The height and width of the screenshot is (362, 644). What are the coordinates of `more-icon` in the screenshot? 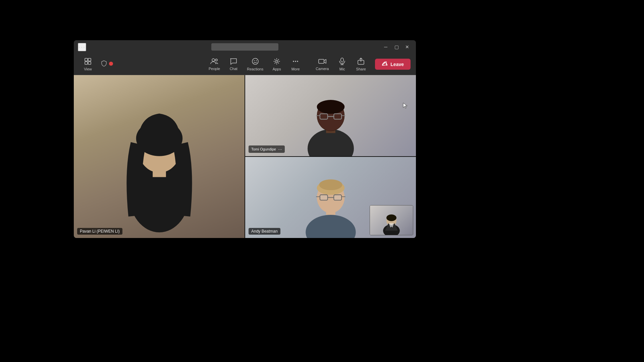 It's located at (296, 62).